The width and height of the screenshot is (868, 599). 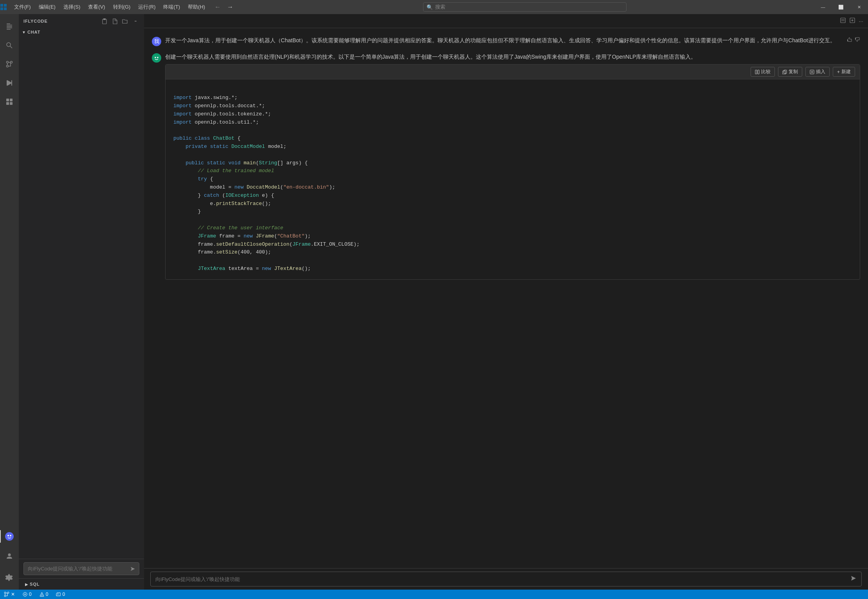 What do you see at coordinates (861, 21) in the screenshot?
I see `panel-settings-icon: ···` at bounding box center [861, 21].